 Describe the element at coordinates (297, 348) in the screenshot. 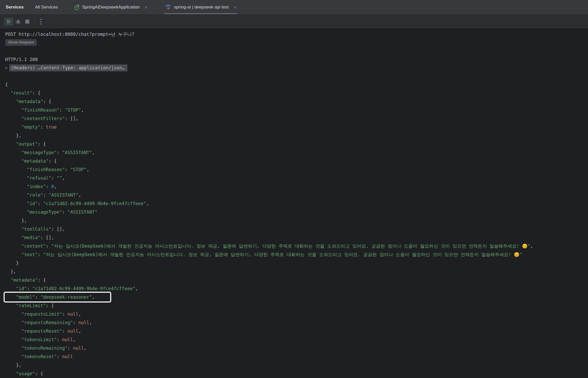

I see `json-line: "tokensRemaining": null,` at that location.